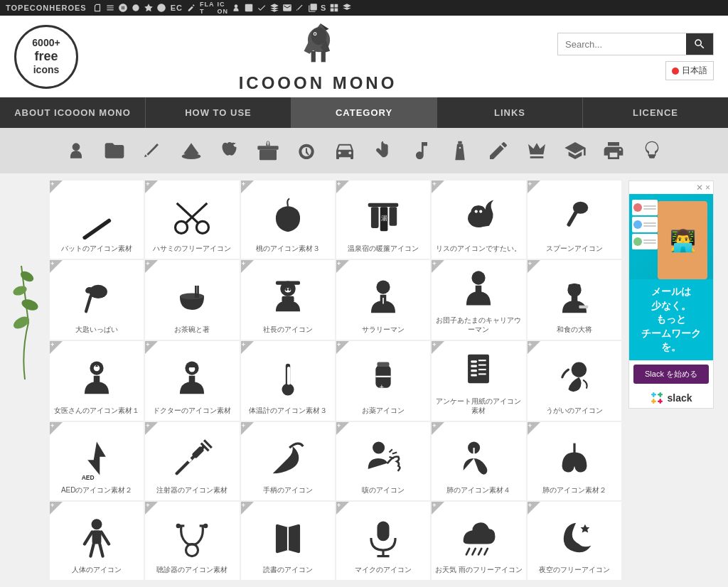 The width and height of the screenshot is (728, 587). What do you see at coordinates (192, 541) in the screenshot?
I see `icon-cell-stethoscope: + 聴診器のアイコン素材` at bounding box center [192, 541].